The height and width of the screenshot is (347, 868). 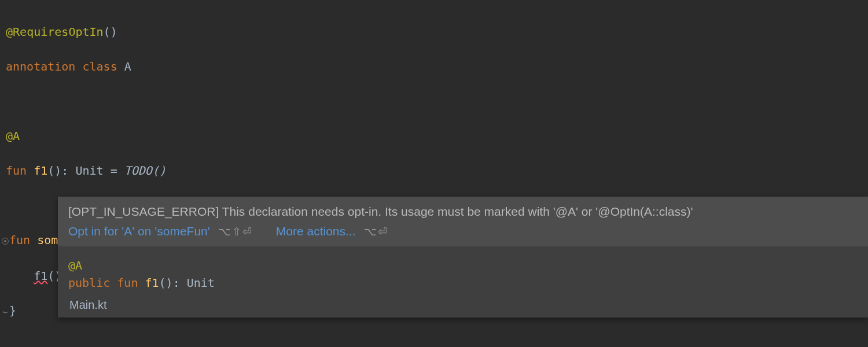 What do you see at coordinates (463, 211) in the screenshot?
I see `inspection-message: [OPT_IN_USAGE_ERROR] This declaration ne…` at bounding box center [463, 211].